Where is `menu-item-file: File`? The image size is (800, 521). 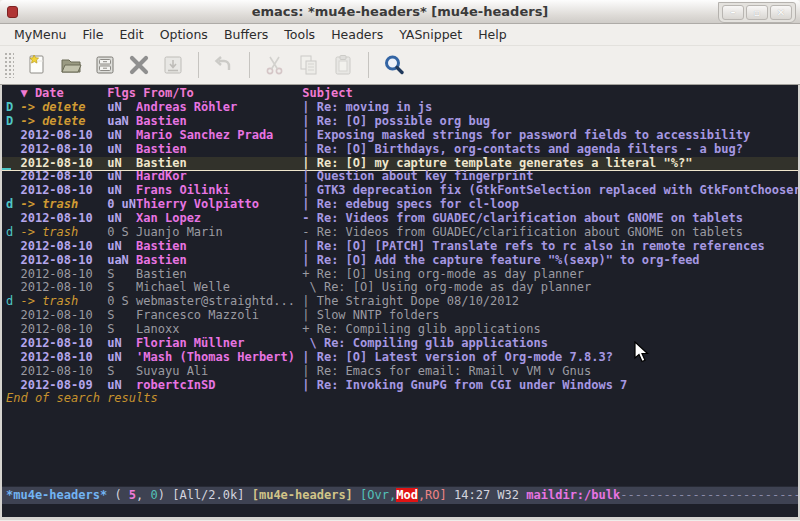 menu-item-file: File is located at coordinates (94, 34).